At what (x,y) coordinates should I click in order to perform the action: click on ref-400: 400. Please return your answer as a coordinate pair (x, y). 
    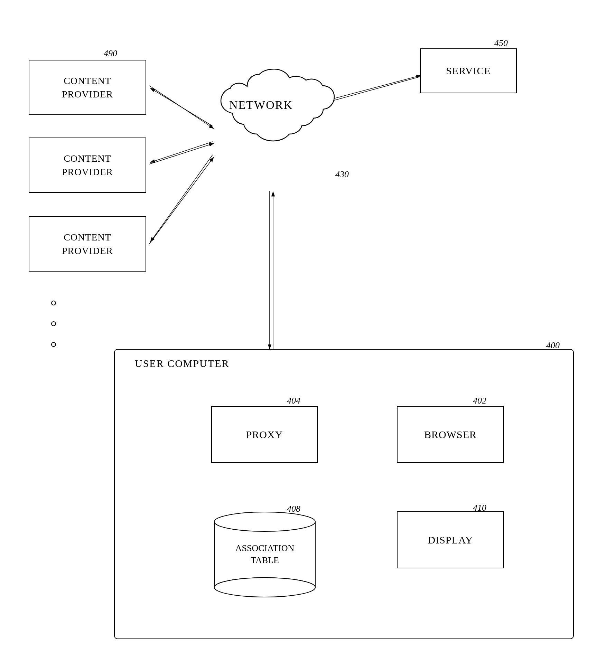
    Looking at the image, I should click on (553, 346).